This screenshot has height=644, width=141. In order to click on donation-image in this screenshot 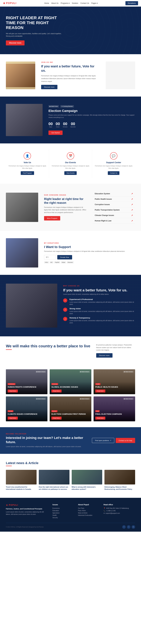, I will do `click(22, 253)`.